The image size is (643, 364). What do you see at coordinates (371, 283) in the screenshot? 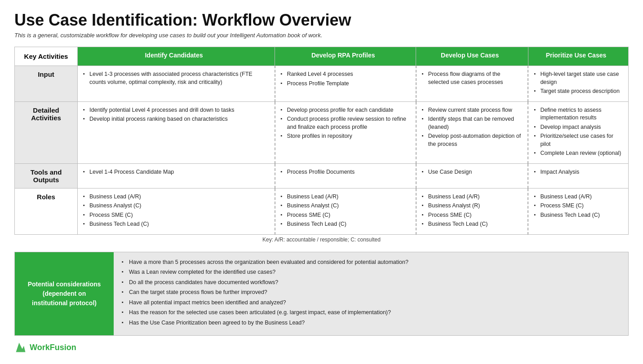
I see `list-item: Do all the process candidates have docum…` at bounding box center [371, 283].